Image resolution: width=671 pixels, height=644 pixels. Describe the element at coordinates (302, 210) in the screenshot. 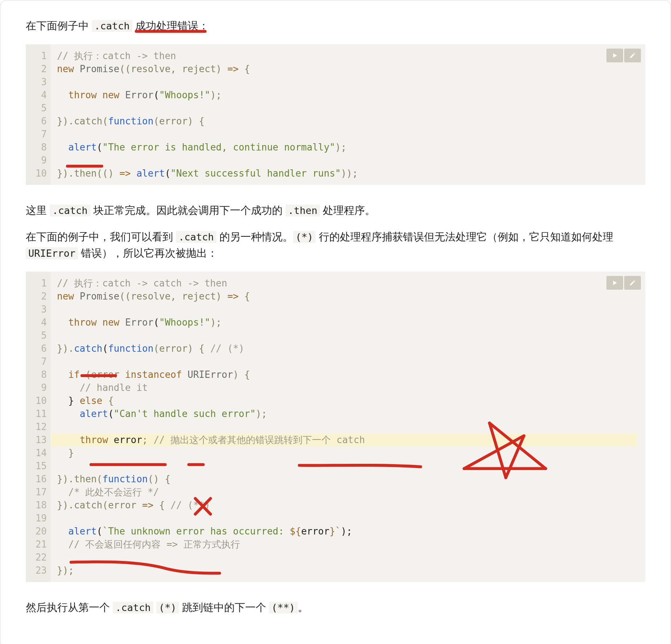

I see `inline-code: .then` at that location.